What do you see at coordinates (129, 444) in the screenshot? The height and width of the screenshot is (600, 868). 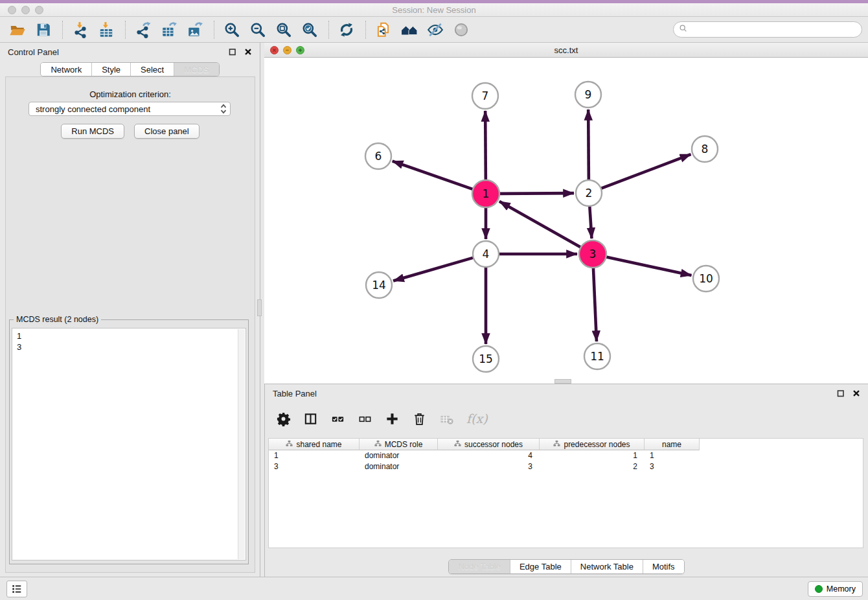 I see `mcds-result-text: 13` at bounding box center [129, 444].